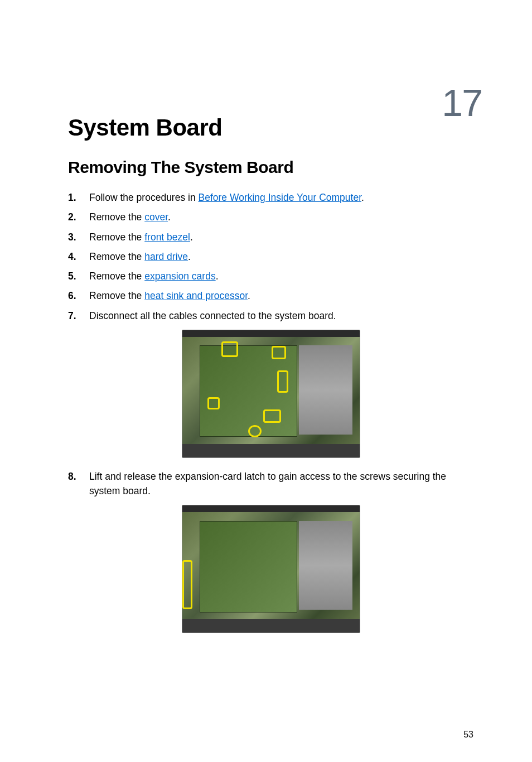 The image size is (532, 762). I want to click on step-text: Follow the procedures in Before Working …, so click(281, 197).